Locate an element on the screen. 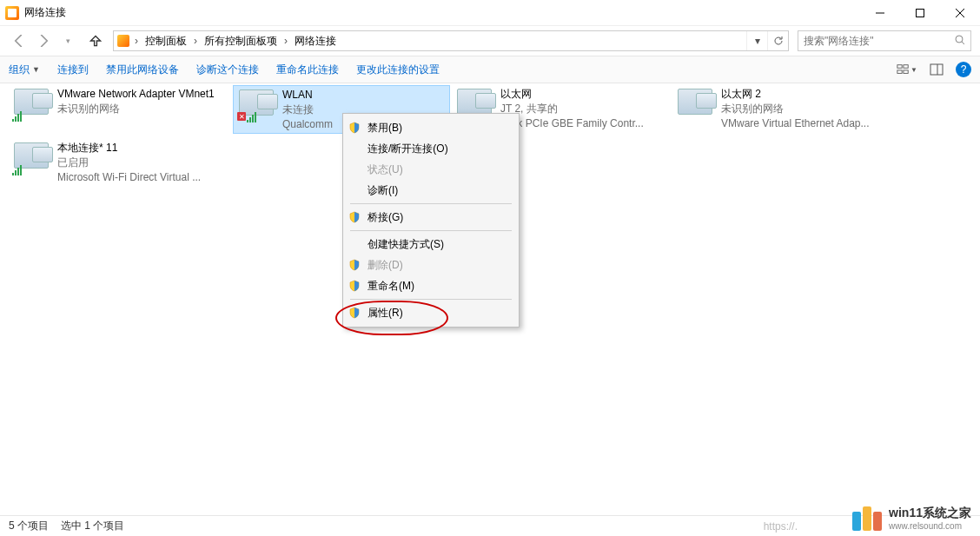 This screenshot has width=980, height=536. titlebar: 网络连接 is located at coordinates (490, 13).